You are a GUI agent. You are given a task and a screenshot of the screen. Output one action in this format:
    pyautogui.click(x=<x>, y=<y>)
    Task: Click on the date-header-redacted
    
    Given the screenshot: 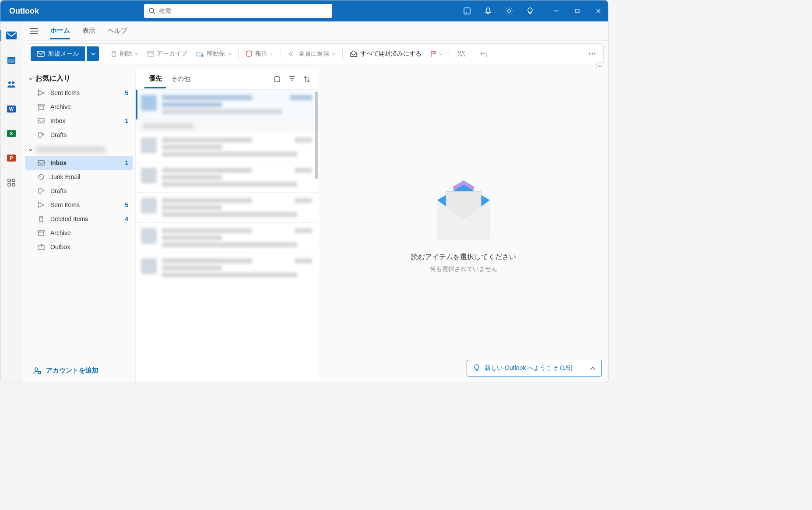 What is the action you would take?
    pyautogui.click(x=228, y=126)
    